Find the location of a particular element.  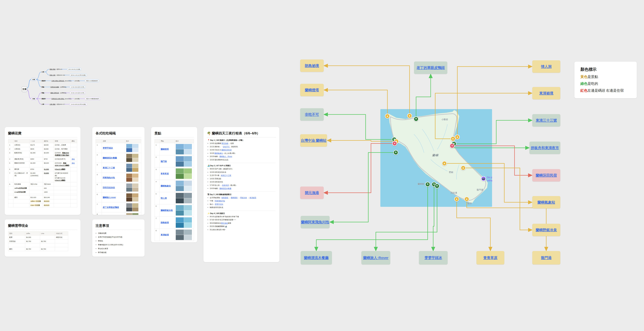

spot-name-link: 青青草原 is located at coordinates (165, 174).